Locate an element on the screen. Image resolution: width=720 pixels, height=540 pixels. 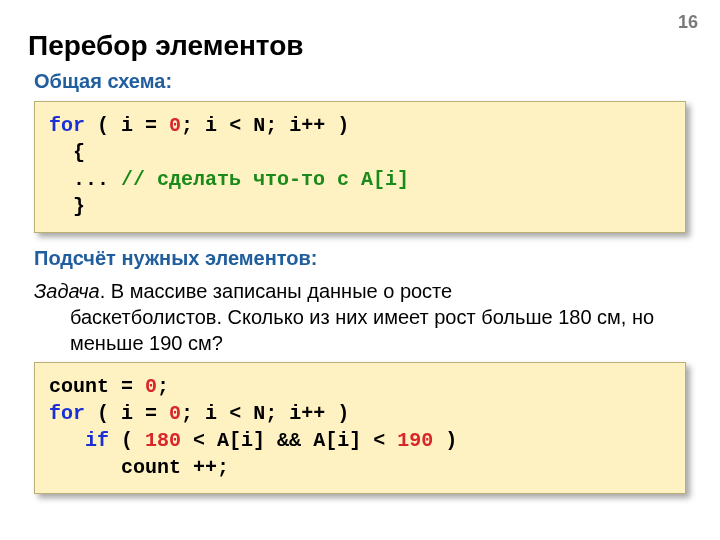
code-text: count ++; is located at coordinates (139, 468).